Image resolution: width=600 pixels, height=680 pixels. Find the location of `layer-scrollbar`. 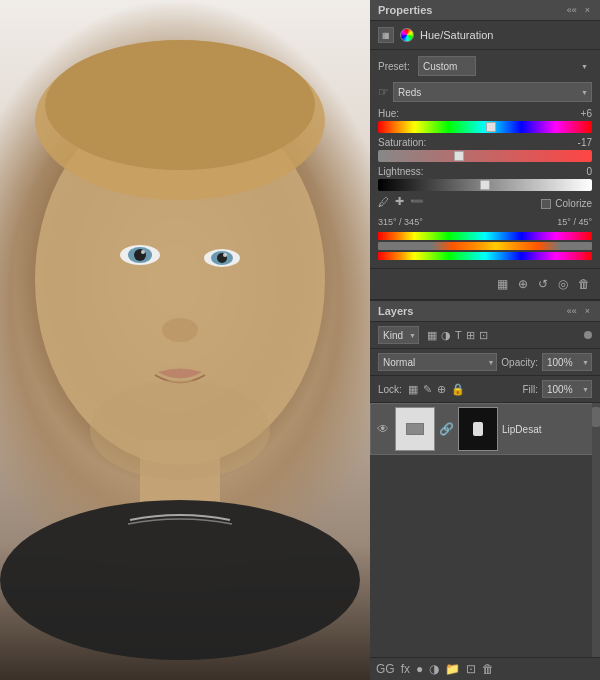

layer-scrollbar is located at coordinates (596, 530).